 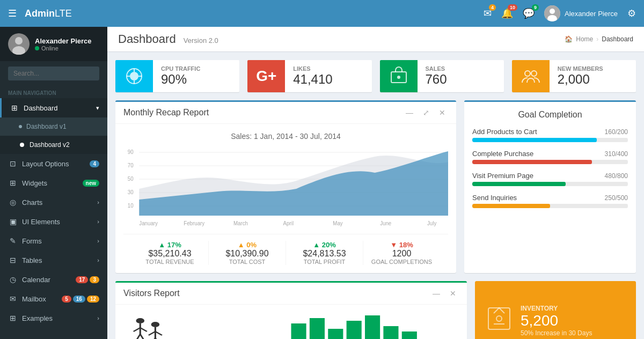 I want to click on box-header-monthly: Monthly Recap Report — ⤢ ✕, so click(x=286, y=113).